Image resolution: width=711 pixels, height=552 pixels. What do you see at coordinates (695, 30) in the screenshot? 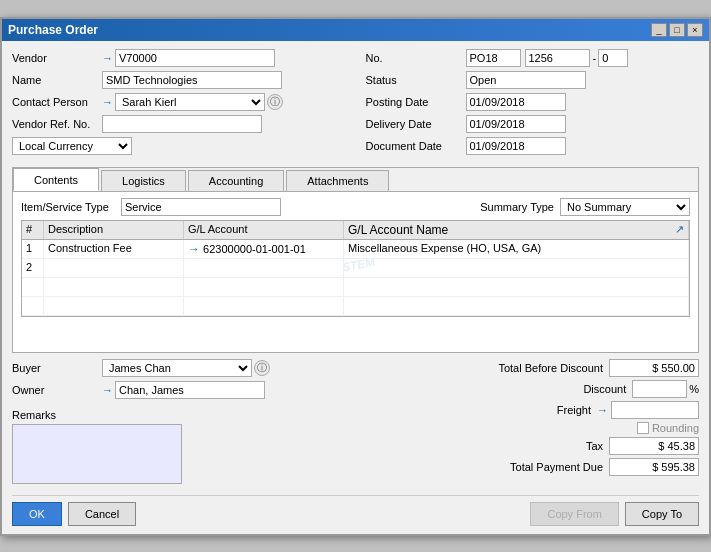
I see `close-button: ×` at bounding box center [695, 30].